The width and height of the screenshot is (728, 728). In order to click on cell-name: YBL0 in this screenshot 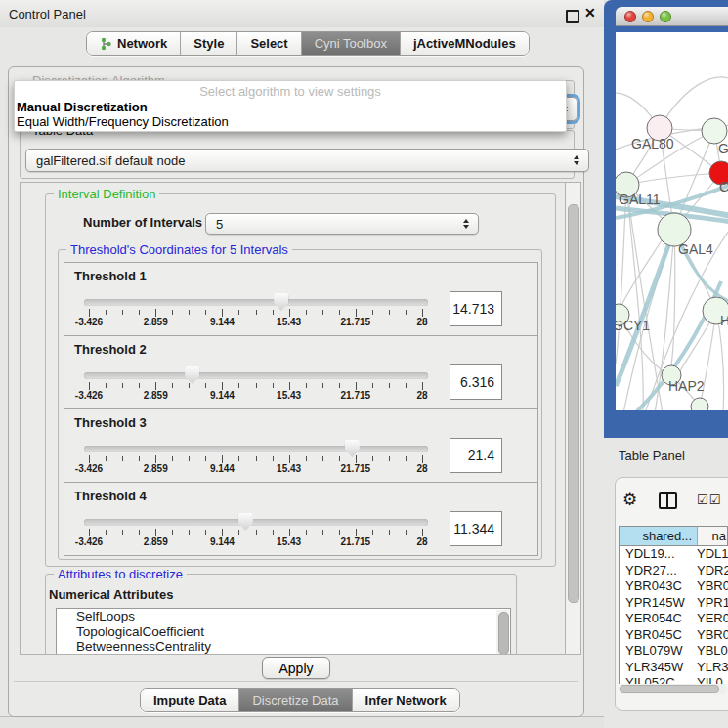, I will do `click(710, 651)`.